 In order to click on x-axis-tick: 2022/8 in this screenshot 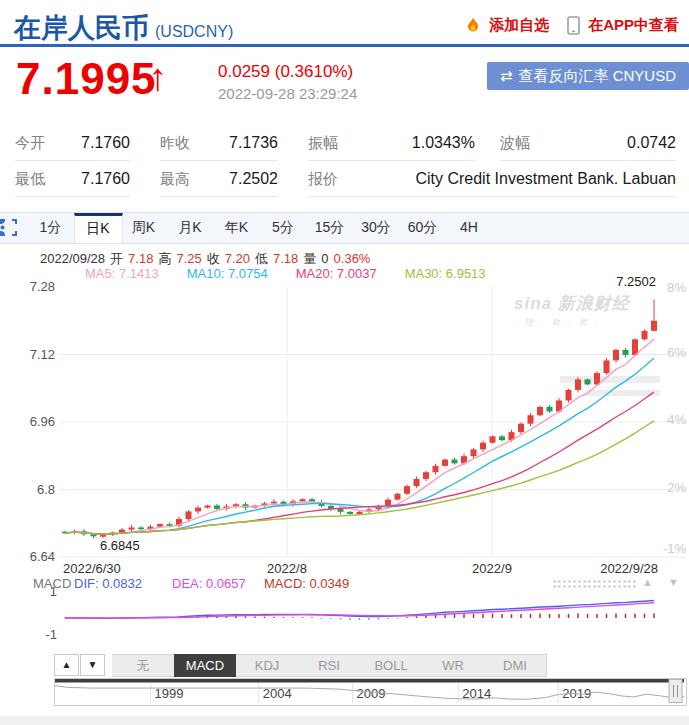, I will do `click(287, 568)`.